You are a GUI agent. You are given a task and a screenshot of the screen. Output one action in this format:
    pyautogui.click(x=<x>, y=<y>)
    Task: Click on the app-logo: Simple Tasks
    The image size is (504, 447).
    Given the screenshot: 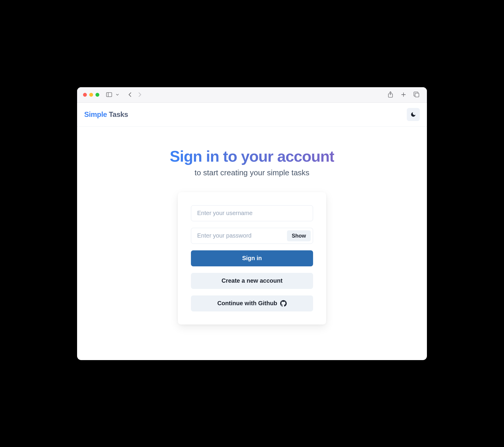 What is the action you would take?
    pyautogui.click(x=106, y=114)
    